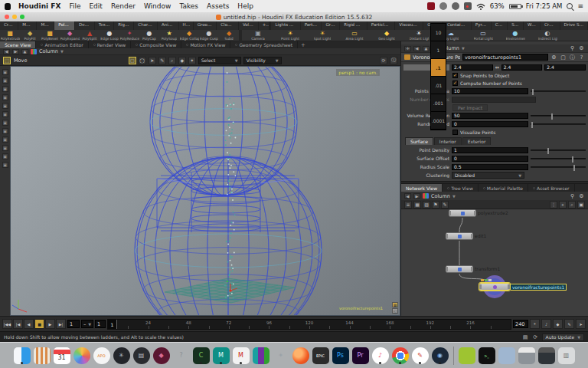 Image resolution: width=588 pixels, height=368 pixels. What do you see at coordinates (192, 61) in the screenshot?
I see `brush-icon: ✦` at bounding box center [192, 61].